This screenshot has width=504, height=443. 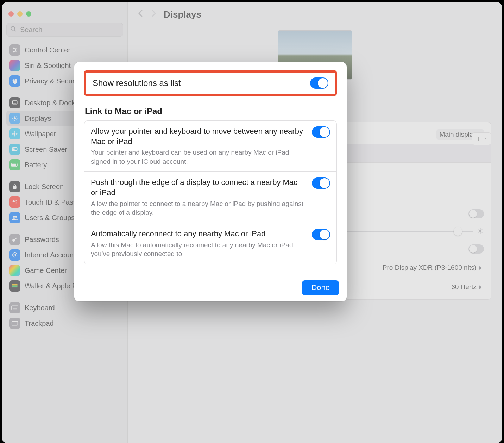 I want to click on sidebar-item-trackpad: Trackpad, so click(x=65, y=323).